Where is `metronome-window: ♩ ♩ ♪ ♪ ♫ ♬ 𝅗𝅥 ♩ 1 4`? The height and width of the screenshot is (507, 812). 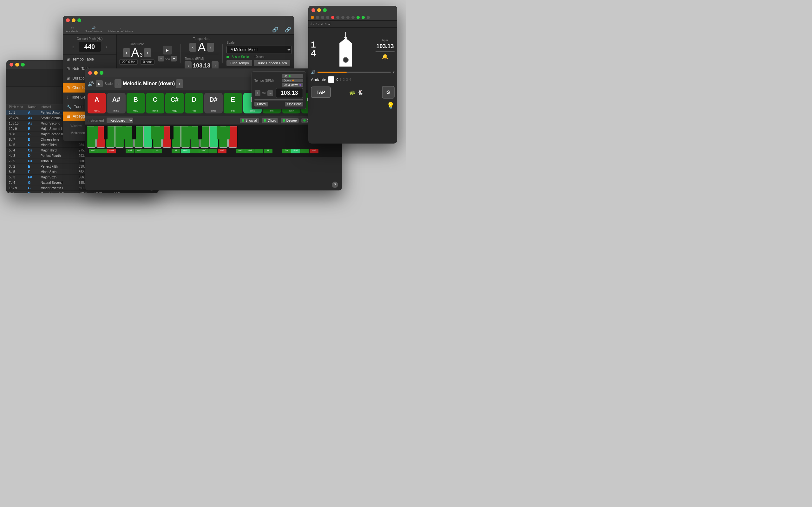
metronome-window: ♩ ♩ ♪ ♪ ♫ ♬ 𝅗𝅥 ♩ 1 4 is located at coordinates (353, 74).